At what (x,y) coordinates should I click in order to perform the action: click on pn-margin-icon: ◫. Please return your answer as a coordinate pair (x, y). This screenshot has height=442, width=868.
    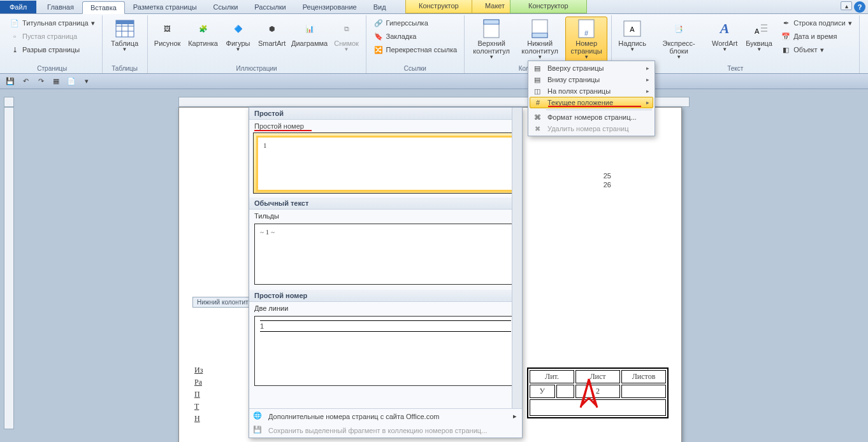
    Looking at the image, I should click on (537, 91).